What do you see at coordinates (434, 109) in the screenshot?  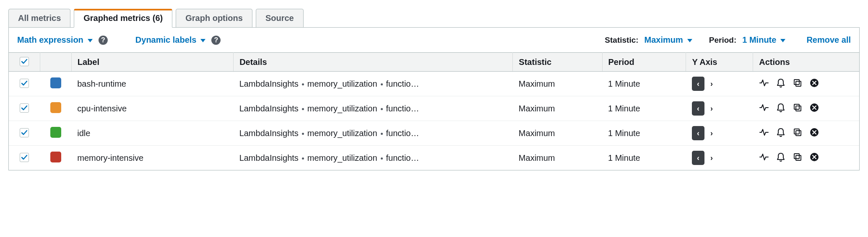 I see `table-row: cpu-intensiveLambdaInsightsmemory_utiliz…` at bounding box center [434, 109].